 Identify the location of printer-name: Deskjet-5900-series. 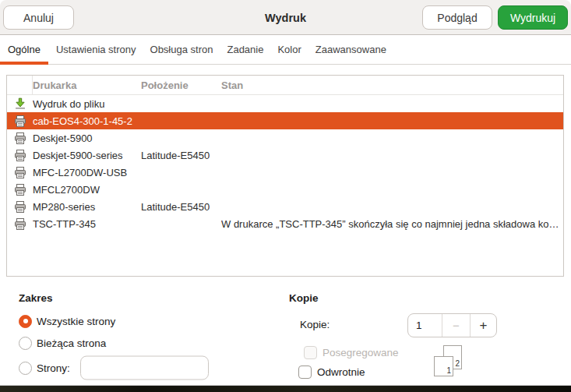
(87, 156).